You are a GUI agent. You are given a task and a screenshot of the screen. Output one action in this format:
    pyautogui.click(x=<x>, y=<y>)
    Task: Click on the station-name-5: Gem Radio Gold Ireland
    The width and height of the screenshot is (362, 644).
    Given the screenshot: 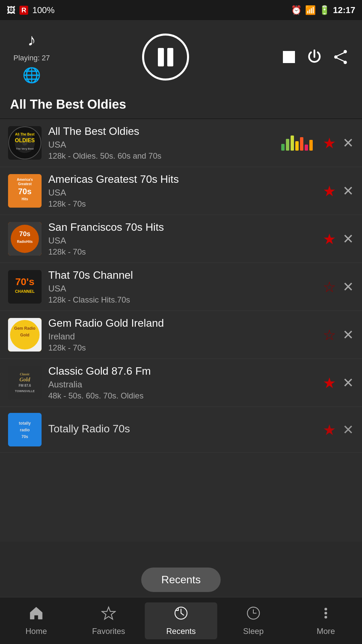 What is the action you would take?
    pyautogui.click(x=182, y=323)
    